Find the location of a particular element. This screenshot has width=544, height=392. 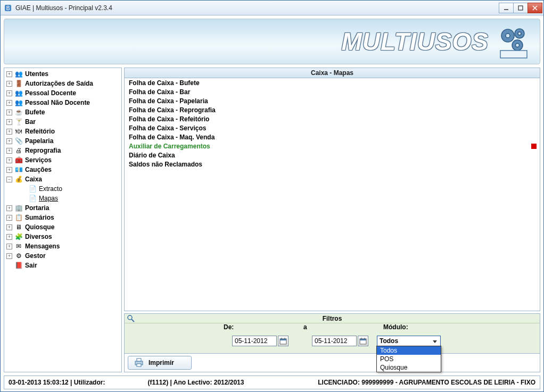

to-label: a is located at coordinates (337, 329).